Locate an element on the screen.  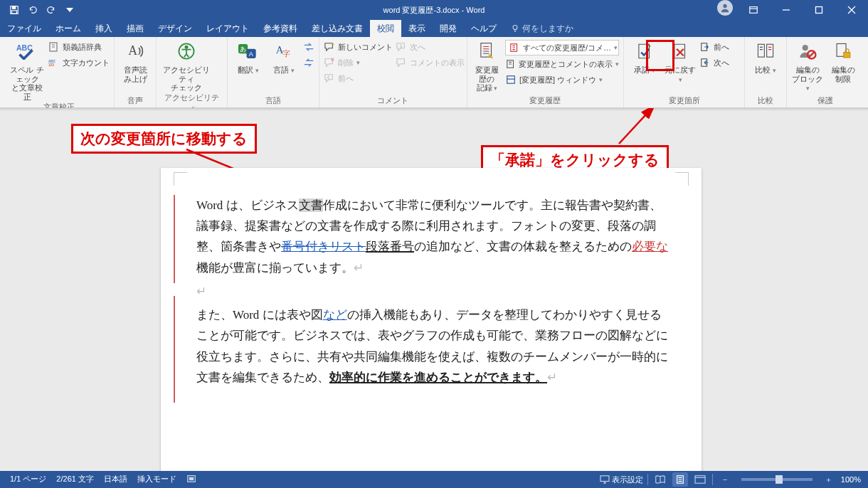
group-a11y: アクセシビリティ チェック アクセシビリティ is located at coordinates (192, 73).